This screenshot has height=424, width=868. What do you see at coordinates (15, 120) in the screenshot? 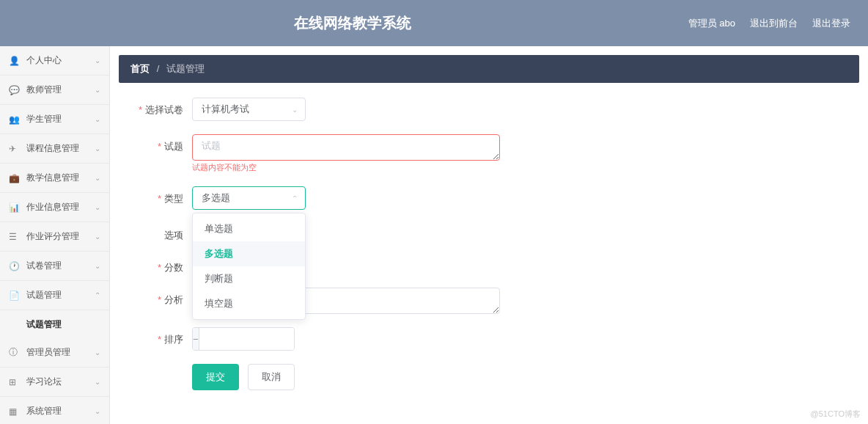
I see `users-icon: 👥` at bounding box center [15, 120].